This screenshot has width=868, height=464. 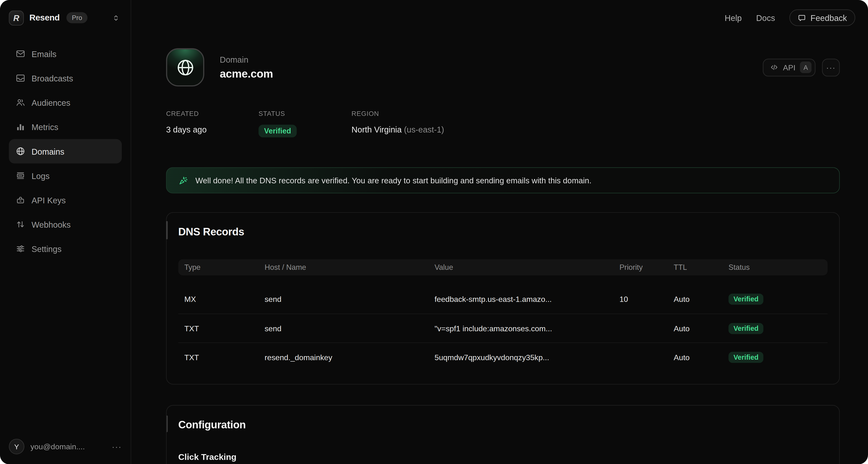 What do you see at coordinates (45, 127) in the screenshot?
I see `sidebar-item-label: Metrics` at bounding box center [45, 127].